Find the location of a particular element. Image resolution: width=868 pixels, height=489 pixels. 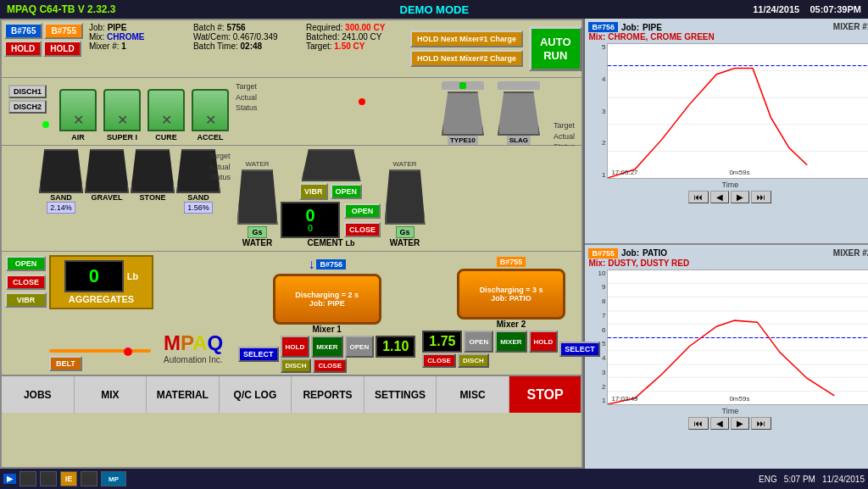

chart1-job-label: Job: is located at coordinates (631, 27).